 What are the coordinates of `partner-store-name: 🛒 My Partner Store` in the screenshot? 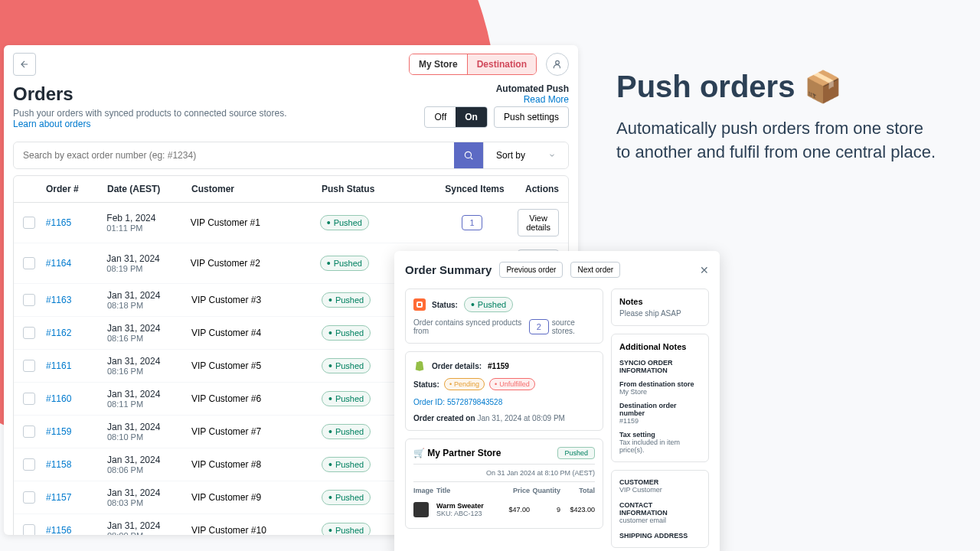 It's located at (457, 453).